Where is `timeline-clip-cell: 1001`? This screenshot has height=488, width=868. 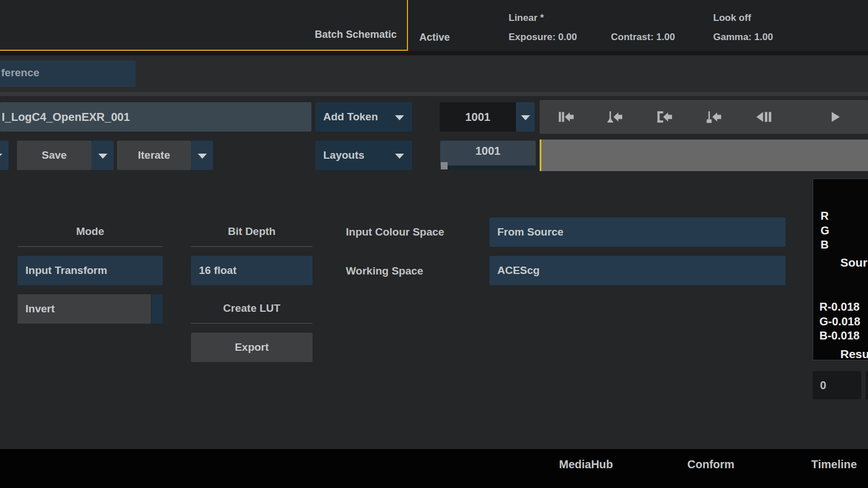
timeline-clip-cell: 1001 is located at coordinates (488, 155).